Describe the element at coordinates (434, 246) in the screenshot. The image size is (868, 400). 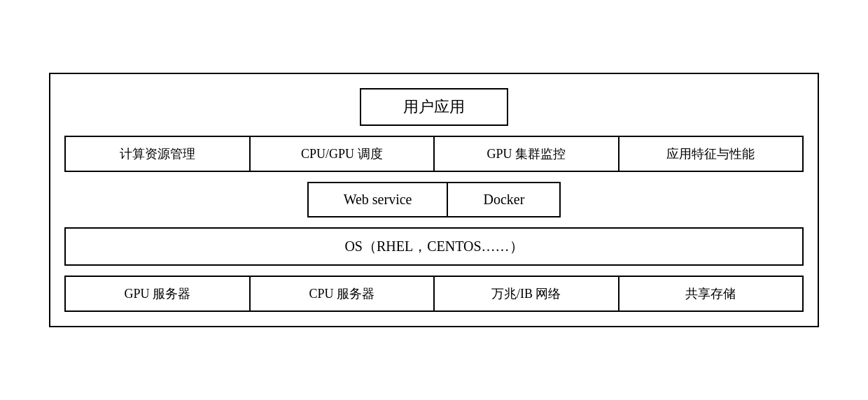
I see `row-os: OS（RHEL，CENTOS……）` at that location.